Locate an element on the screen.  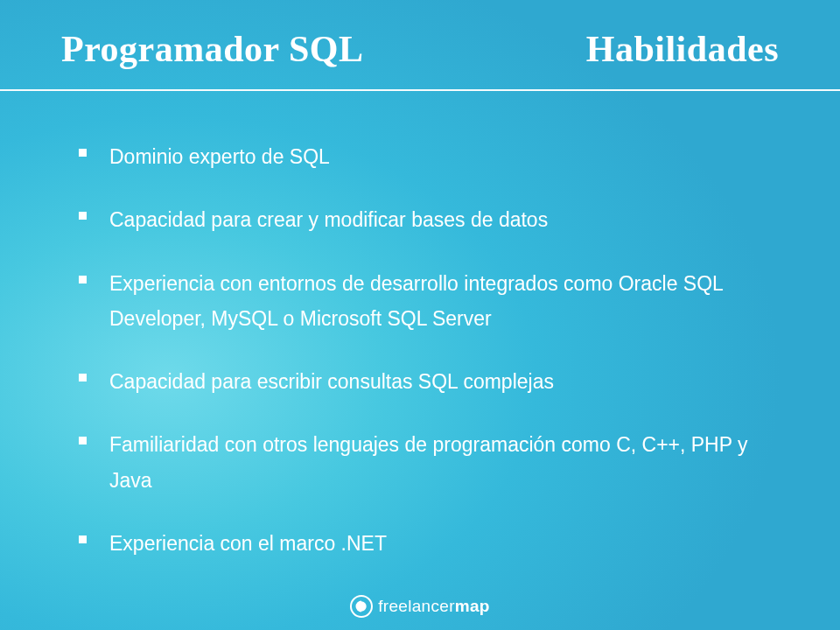
list-item: Capacidad para escribir consultas SQL co… is located at coordinates (420, 382).